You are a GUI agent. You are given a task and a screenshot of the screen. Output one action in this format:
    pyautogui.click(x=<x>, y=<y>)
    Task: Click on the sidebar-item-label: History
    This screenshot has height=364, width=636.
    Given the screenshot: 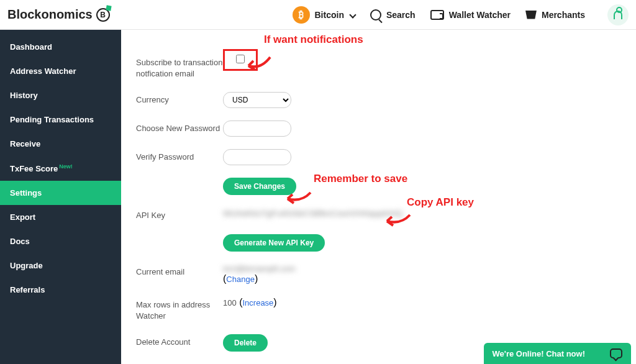 What is the action you would take?
    pyautogui.click(x=24, y=96)
    